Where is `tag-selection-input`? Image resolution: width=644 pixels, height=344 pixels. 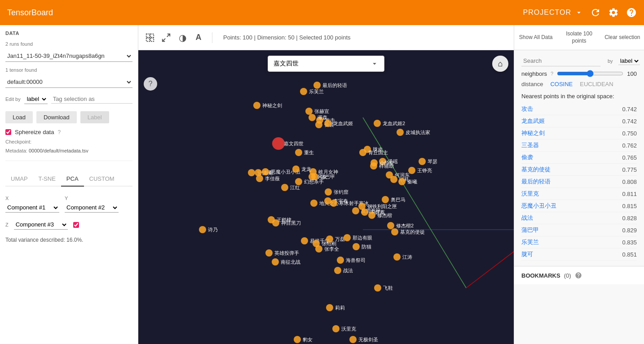 tag-selection-input is located at coordinates (92, 99).